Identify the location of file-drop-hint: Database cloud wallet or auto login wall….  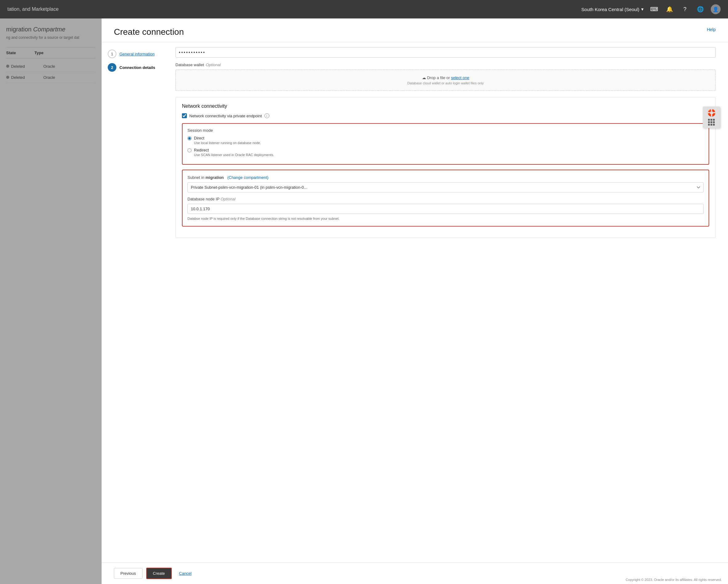
(446, 83).